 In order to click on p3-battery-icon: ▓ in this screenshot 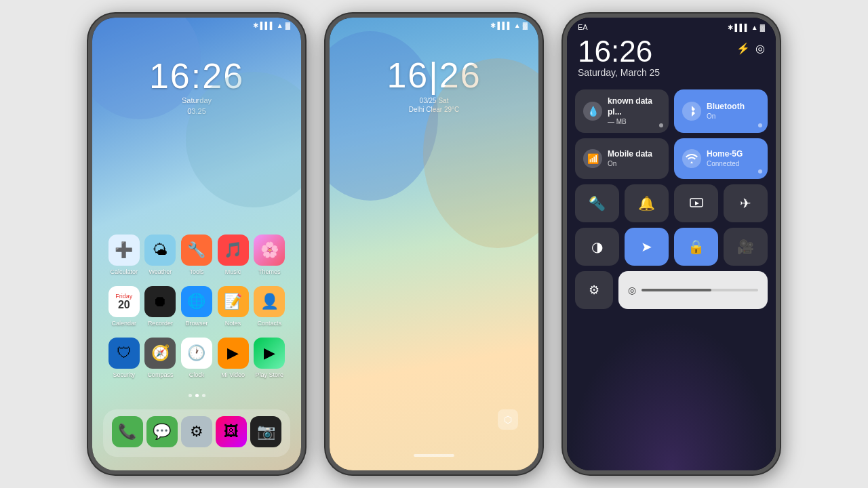, I will do `click(762, 27)`.